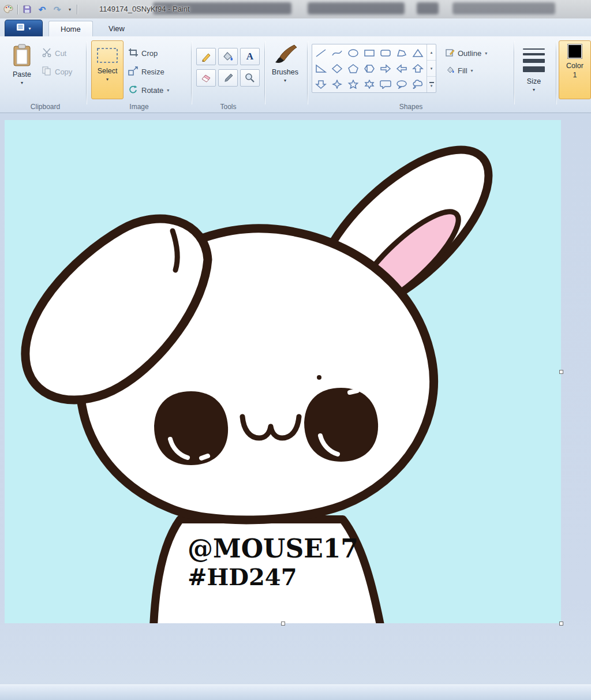 The image size is (591, 700). What do you see at coordinates (432, 53) in the screenshot?
I see `shapes-scroll-up-icon: ▴` at bounding box center [432, 53].